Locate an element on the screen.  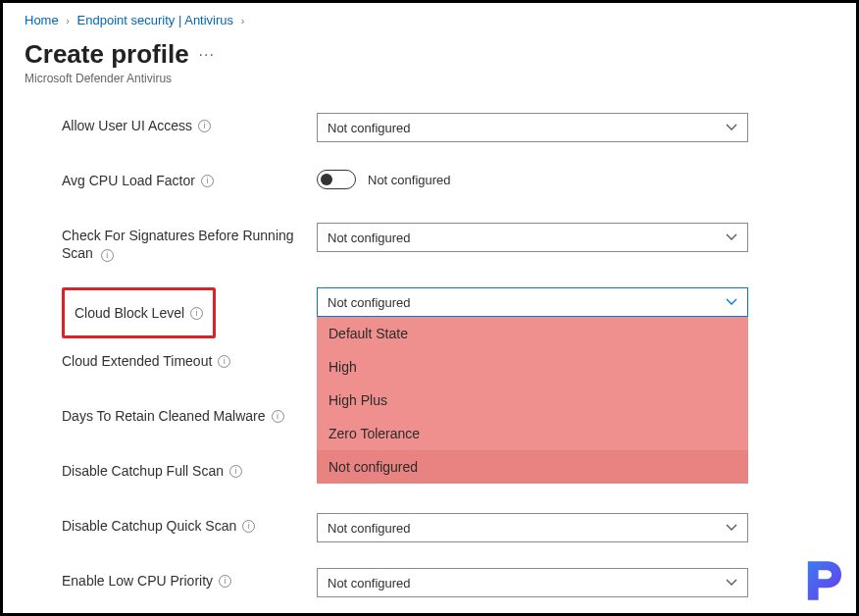
label-disable-quick: Disable Catchup Quick Scan is located at coordinates (149, 526).